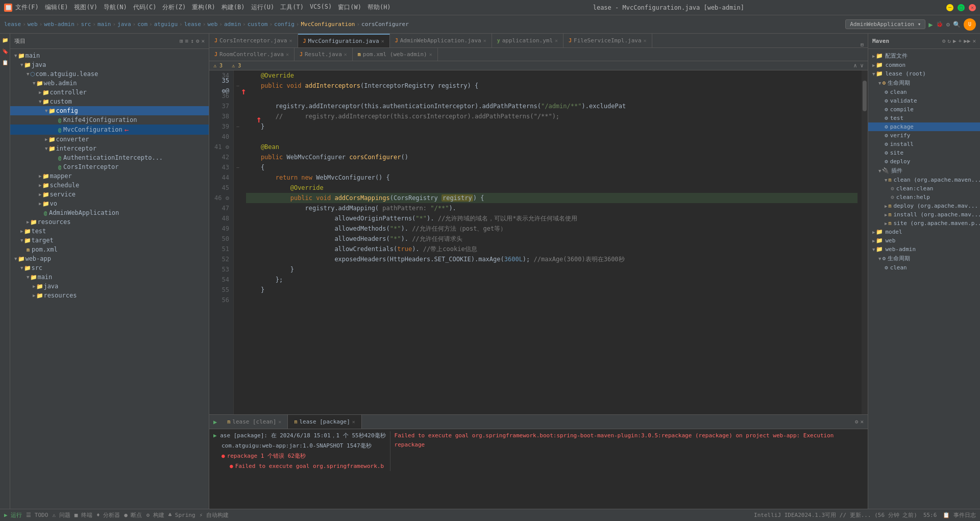 The width and height of the screenshot is (980, 521). What do you see at coordinates (174, 7) in the screenshot?
I see `menu-analyze: 分析(Z)` at bounding box center [174, 7].